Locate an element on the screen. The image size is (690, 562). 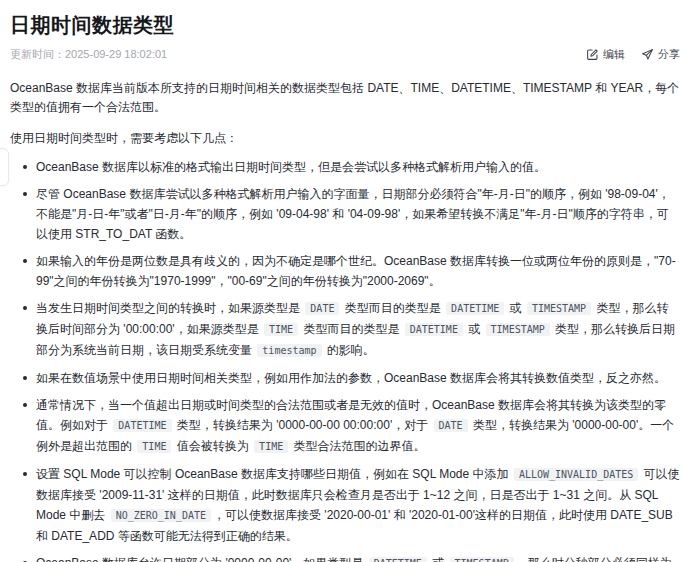
bullet-item: 设置 SQL Mode 可以控制 OceanBase 数据库支持哪些日期值，例如… is located at coordinates (345, 505).